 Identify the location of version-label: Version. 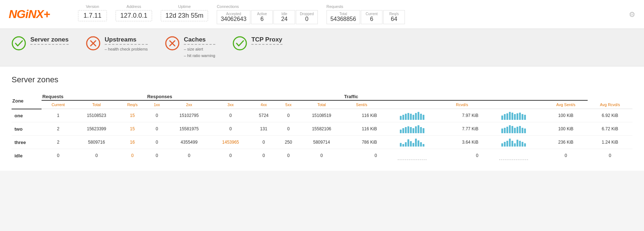
(92, 6).